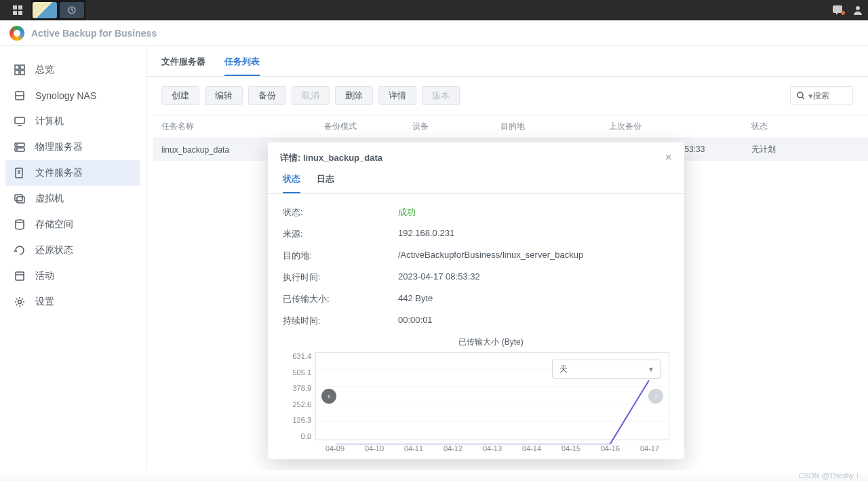  What do you see at coordinates (340, 212) in the screenshot?
I see `info-label-status: 状态:` at bounding box center [340, 212].